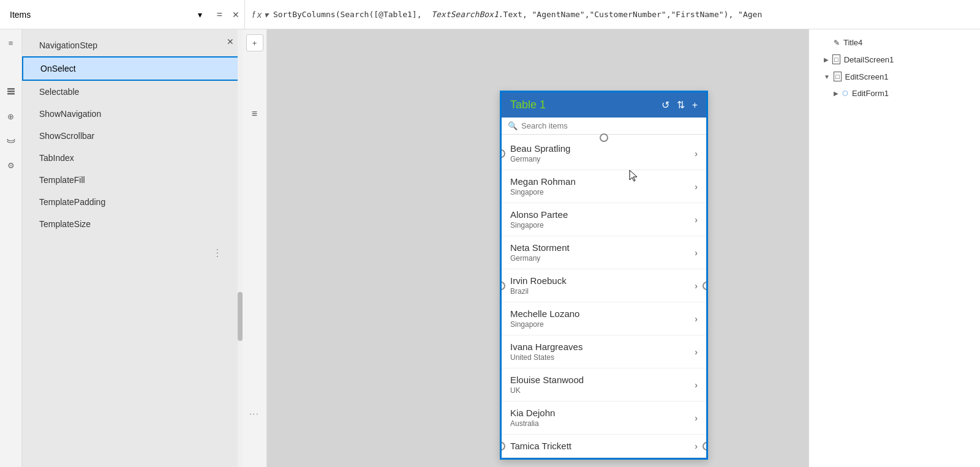  Describe the element at coordinates (538, 291) in the screenshot. I see `list-item-country-4: Brazil` at that location.